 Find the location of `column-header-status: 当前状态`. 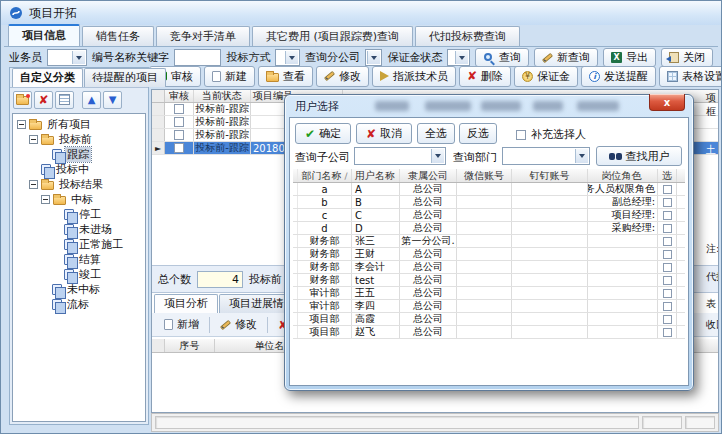

column-header-status: 当前状态 is located at coordinates (222, 96).